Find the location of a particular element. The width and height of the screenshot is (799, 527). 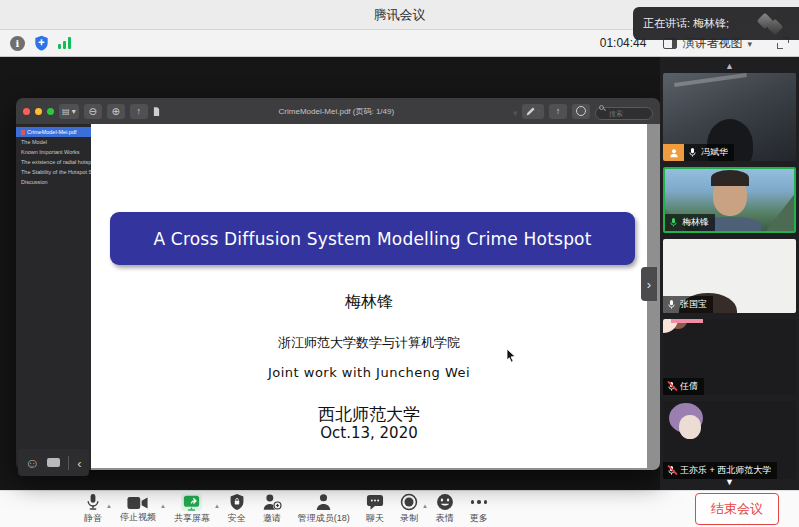

outline-item: Known Important Works is located at coordinates (54, 152).